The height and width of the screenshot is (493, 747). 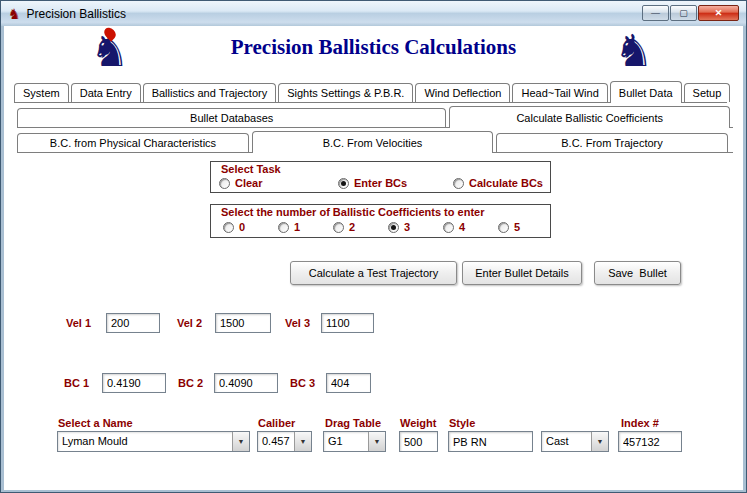 I want to click on radio-count-0-label: 0, so click(x=242, y=227).